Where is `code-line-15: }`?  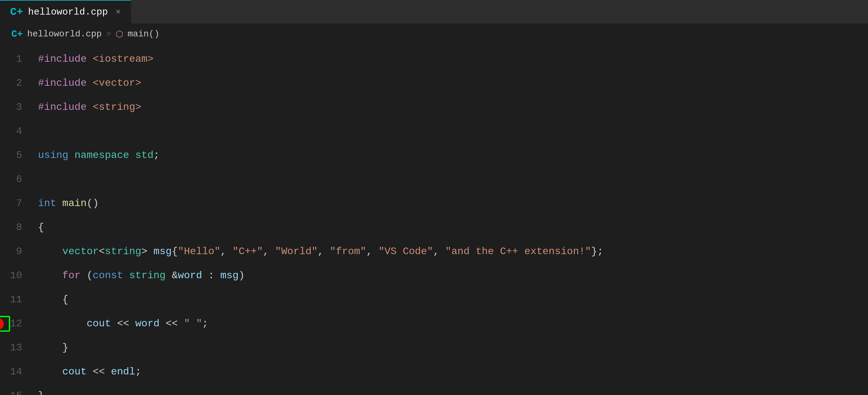 code-line-15: } is located at coordinates (452, 390).